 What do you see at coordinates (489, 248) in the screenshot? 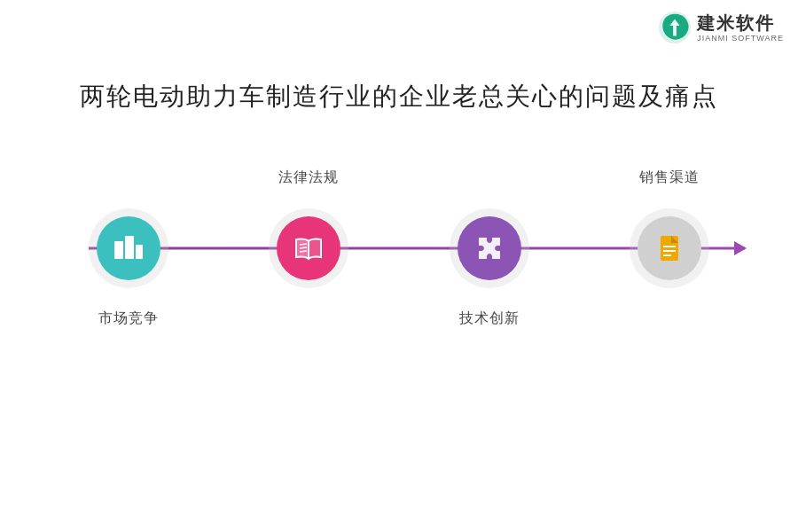
I see `circle-inner-tech` at bounding box center [489, 248].